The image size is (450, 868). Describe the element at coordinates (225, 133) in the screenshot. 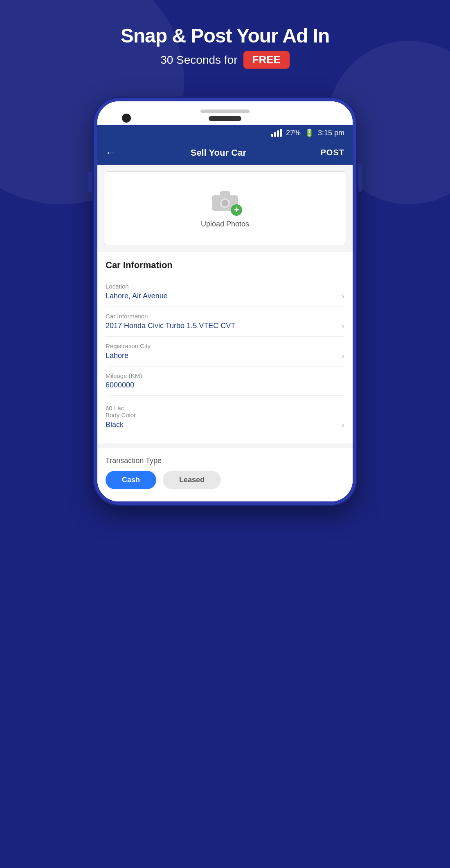

I see `status-bar: 27% 🔋 3:15 pm` at that location.